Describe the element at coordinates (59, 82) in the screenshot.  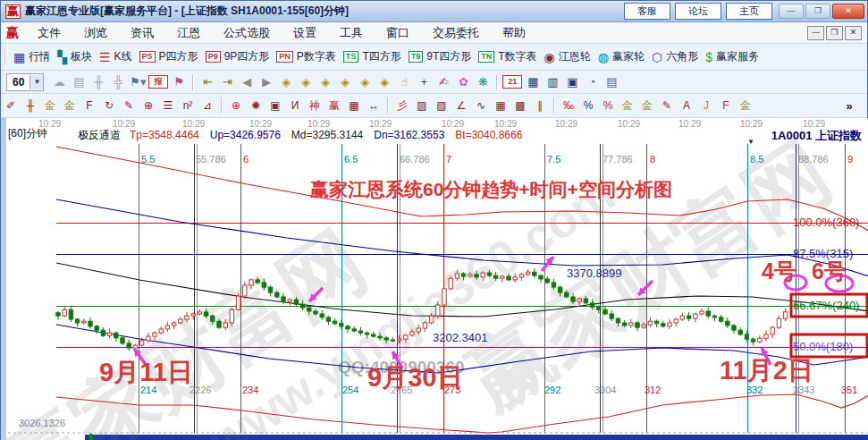
I see `zoom-chart-icon: ☁` at that location.